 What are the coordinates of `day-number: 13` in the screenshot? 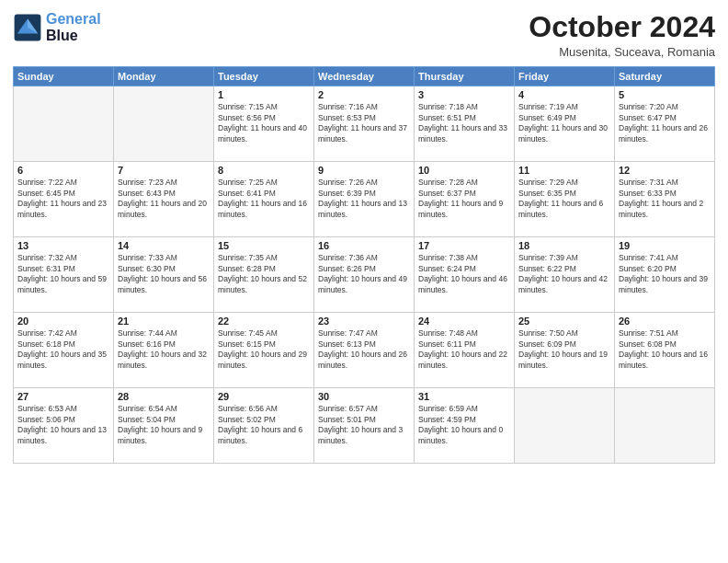 It's located at (63, 246).